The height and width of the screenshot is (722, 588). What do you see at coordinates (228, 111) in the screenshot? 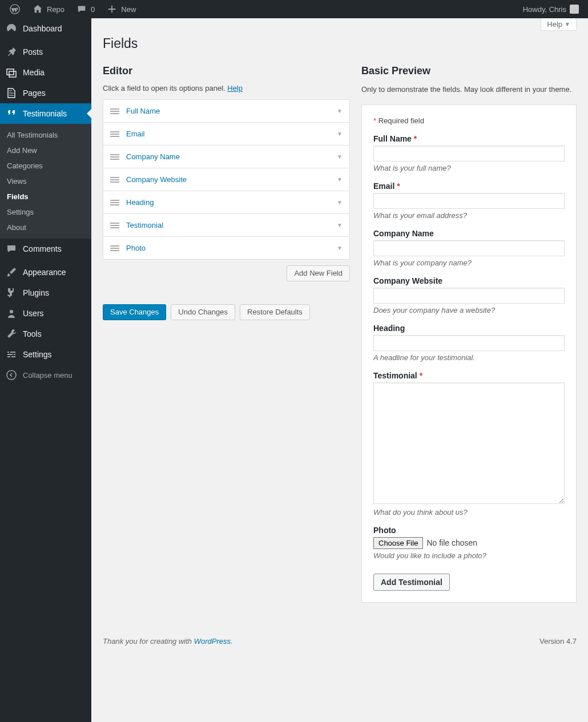
I see `field-label: Full Name` at bounding box center [228, 111].